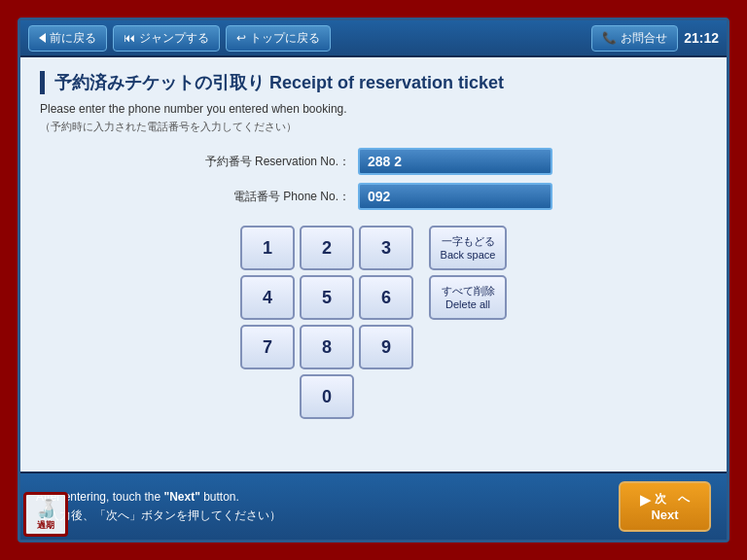 The width and height of the screenshot is (747, 560). I want to click on backspace-en: Back space, so click(469, 255).